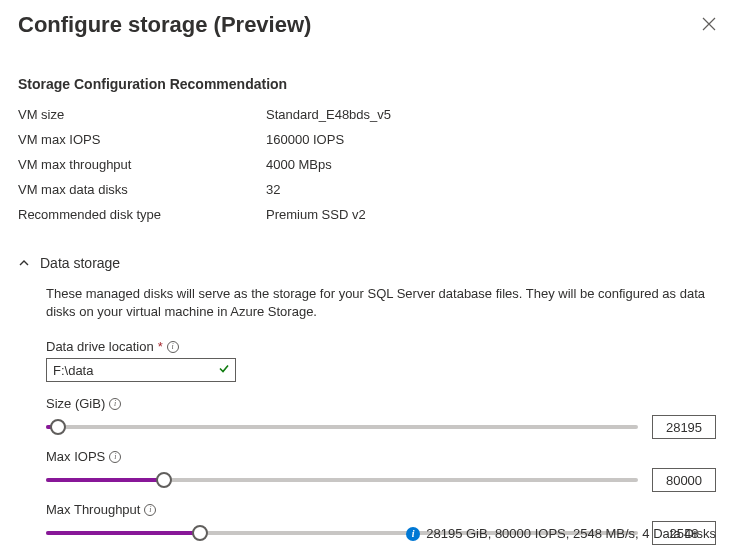 This screenshot has width=734, height=547. What do you see at coordinates (142, 164) in the screenshot?
I see `kv-label: VM max throughput` at bounding box center [142, 164].